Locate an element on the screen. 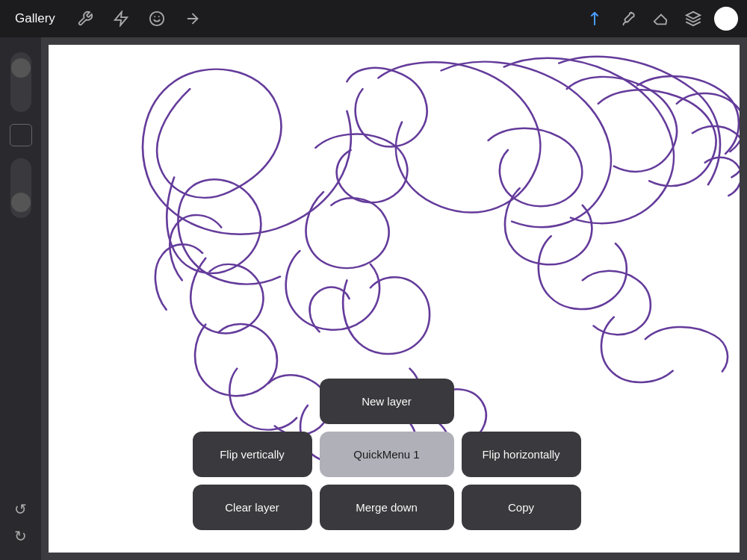 This screenshot has width=747, height=560. flip-horizontally-button: Flip horizontally is located at coordinates (521, 454).